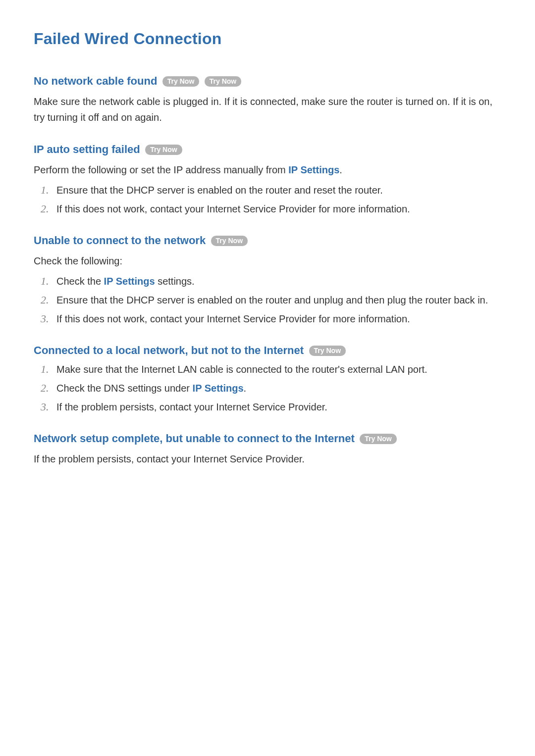  I want to click on list-item: 2. If this does not work, contact your I…, so click(271, 209).